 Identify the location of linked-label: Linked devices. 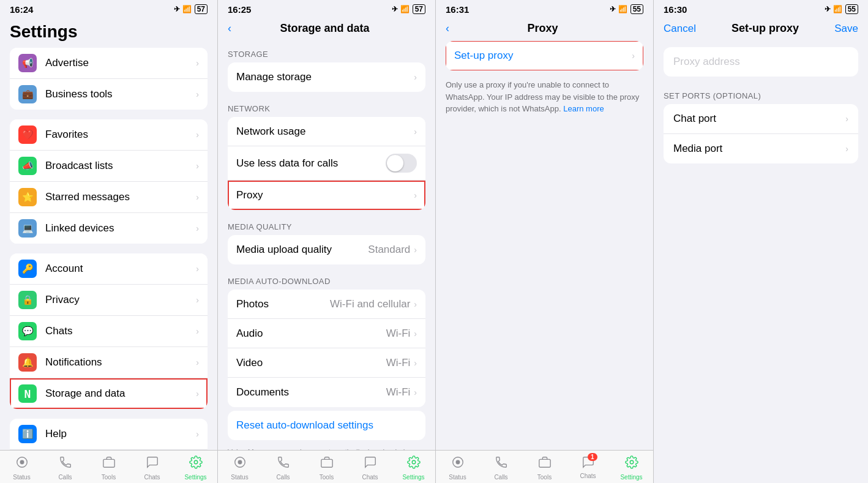
(121, 228).